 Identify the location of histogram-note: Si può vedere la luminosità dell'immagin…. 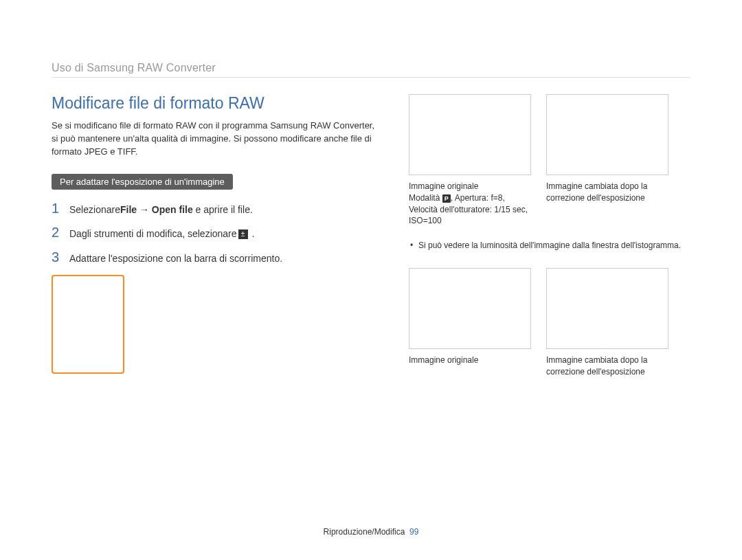
(550, 245).